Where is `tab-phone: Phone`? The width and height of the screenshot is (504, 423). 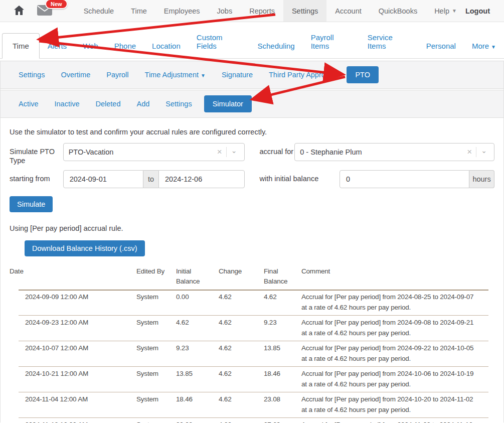
tab-phone: Phone is located at coordinates (125, 46).